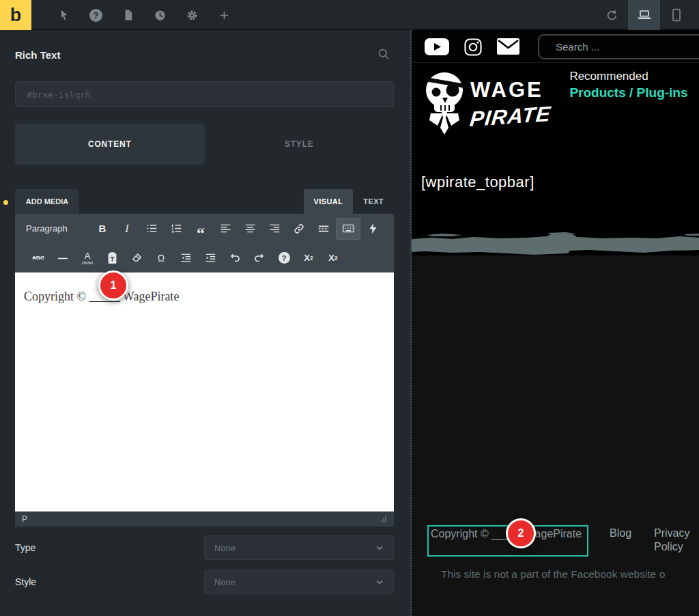 The height and width of the screenshot is (616, 699). Describe the element at coordinates (26, 582) in the screenshot. I see `style-label: Style` at that location.